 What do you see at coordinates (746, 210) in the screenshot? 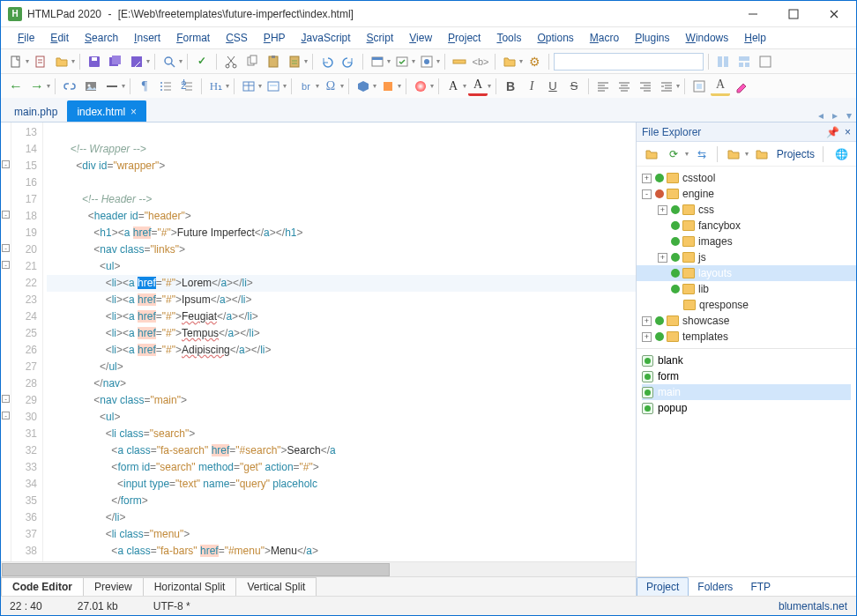
I see `folder-css: +css` at bounding box center [746, 210].